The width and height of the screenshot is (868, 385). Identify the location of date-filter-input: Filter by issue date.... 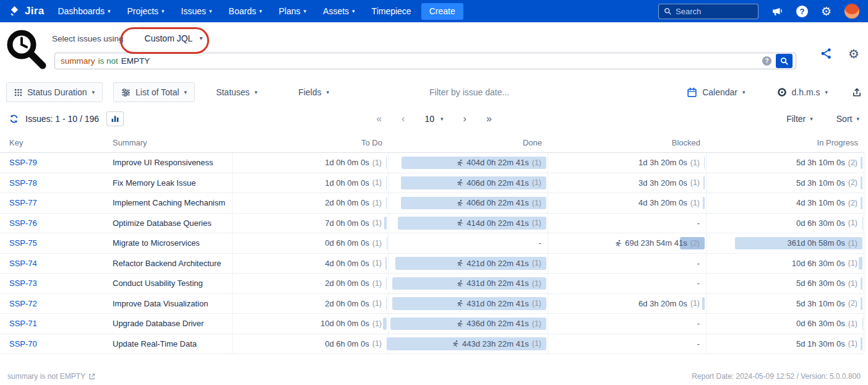
(469, 92).